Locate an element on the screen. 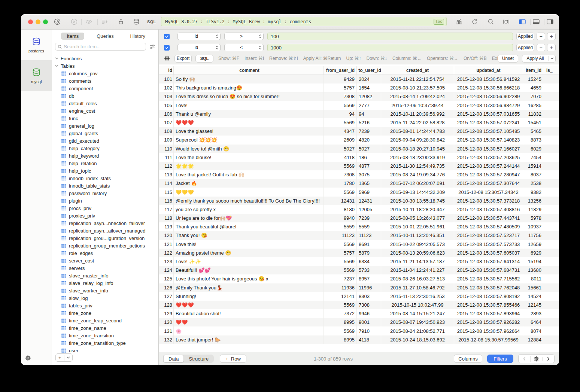  cell-id: 109 is located at coordinates (167, 140).